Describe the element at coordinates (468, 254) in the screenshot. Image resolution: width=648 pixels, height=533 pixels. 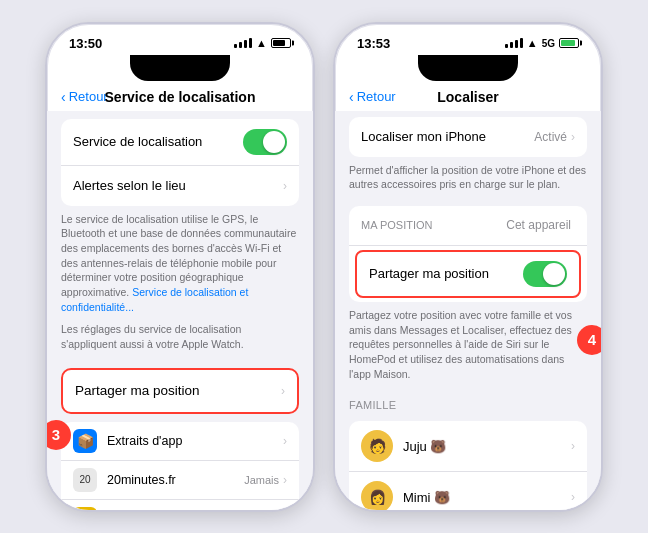
I see `ma-position-card: Ma position Cet appareil Partager ma pos…` at that location.